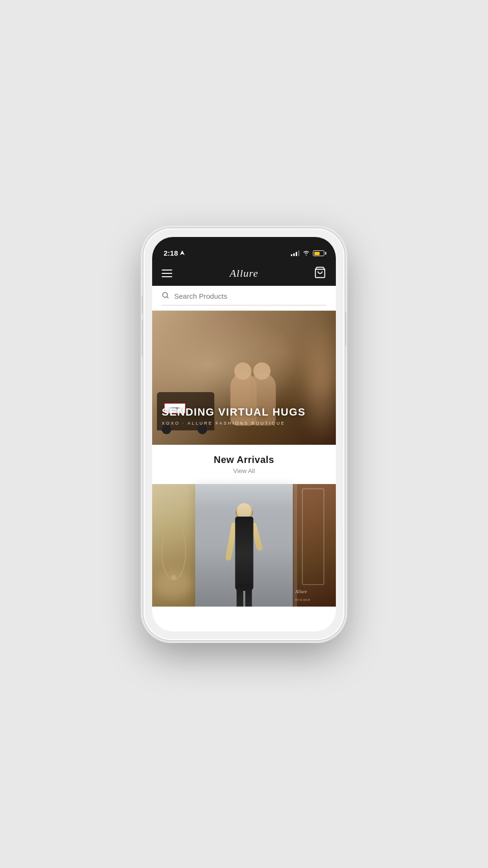  What do you see at coordinates (244, 542) in the screenshot?
I see `product-carousel` at bounding box center [244, 542].